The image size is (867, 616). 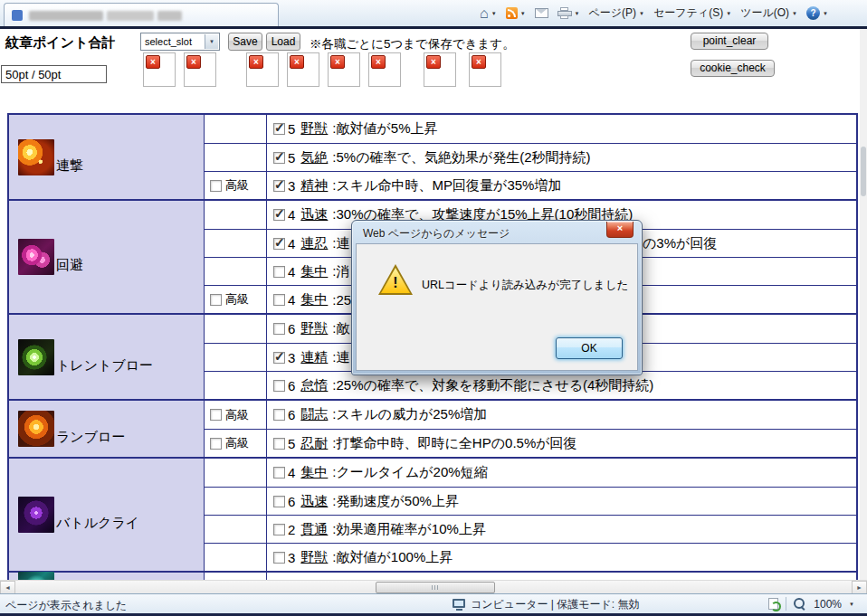 What do you see at coordinates (434, 586) in the screenshot?
I see `horizontal-scrollbar: ◄ ►` at bounding box center [434, 586].